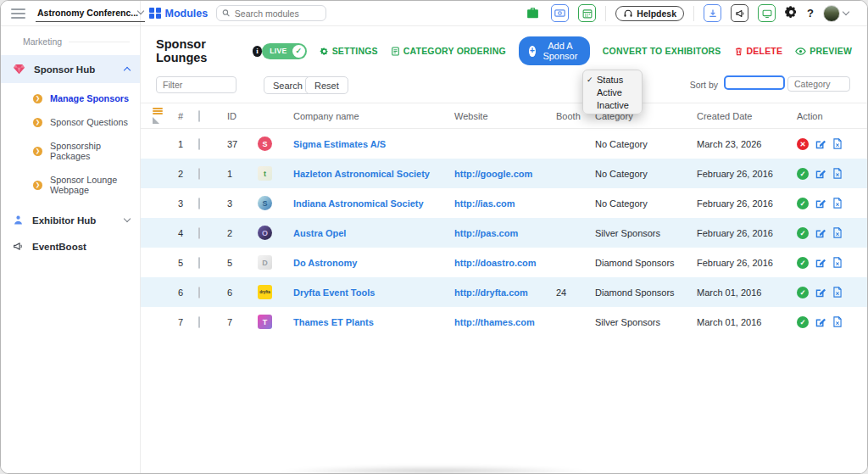 Image resolution: width=868 pixels, height=474 pixels. Describe the element at coordinates (88, 13) in the screenshot. I see `event-selector-label: Astronomy Conferenc...` at that location.